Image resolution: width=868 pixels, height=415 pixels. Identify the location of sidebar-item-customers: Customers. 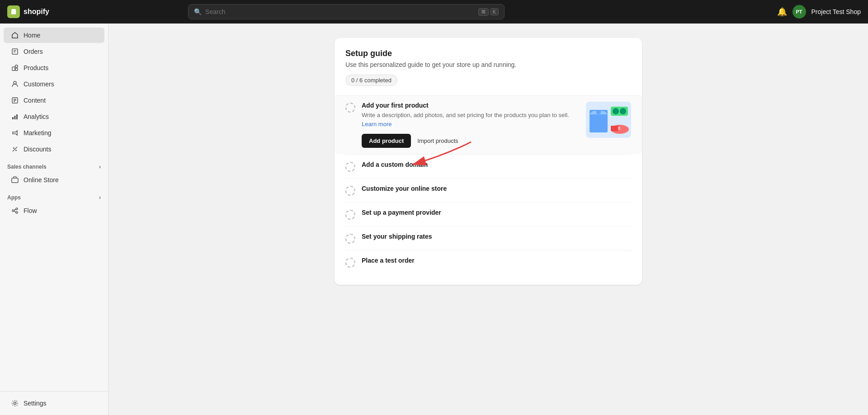
(54, 84).